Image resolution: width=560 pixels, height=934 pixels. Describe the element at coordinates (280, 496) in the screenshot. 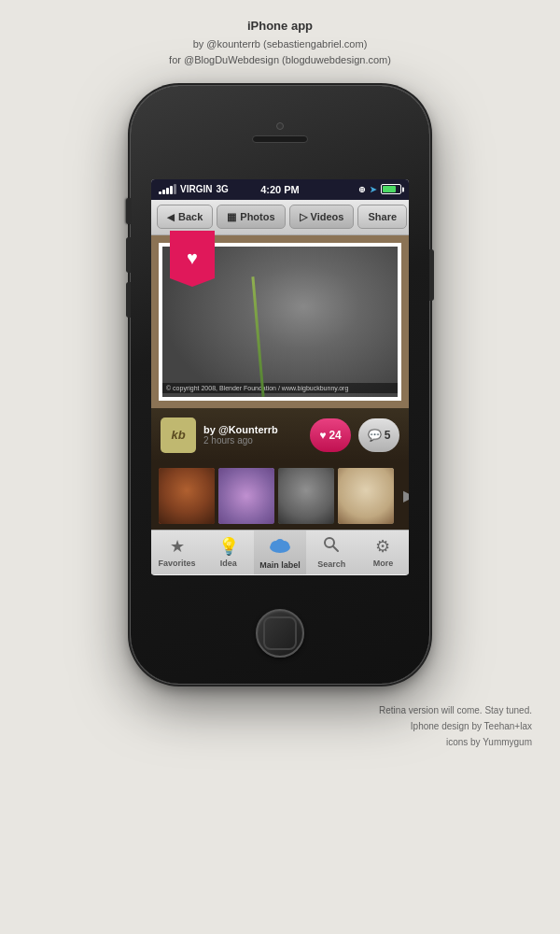

I see `thumbnail-strip: ▶` at that location.